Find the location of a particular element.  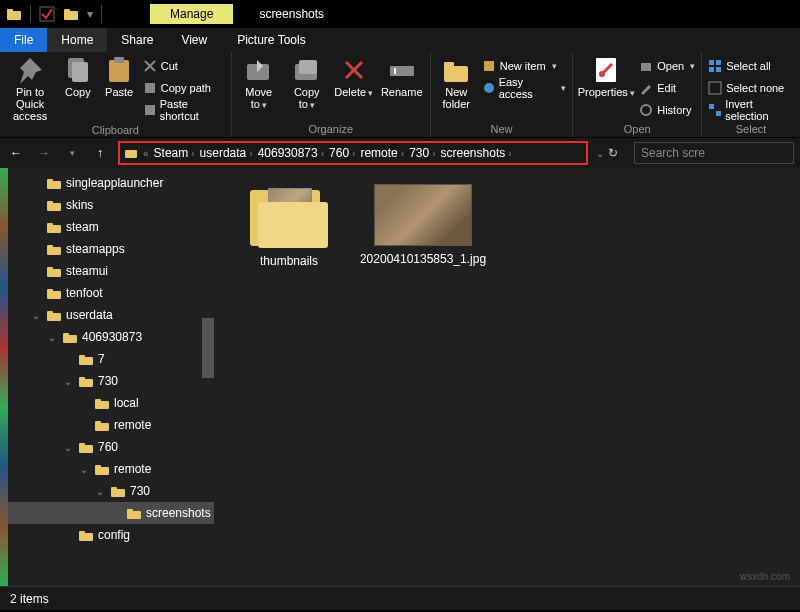

tab-picture-tools: Picture Tools is located at coordinates (271, 40).